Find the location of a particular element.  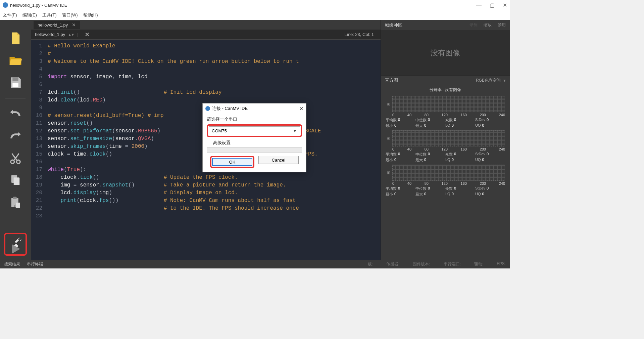

right-panel: 帧缓冲区 录制 缩放 禁用 没有图像 直方图 RGB色彩空间 ▾ 分辨率 - 没… is located at coordinates (445, 140).